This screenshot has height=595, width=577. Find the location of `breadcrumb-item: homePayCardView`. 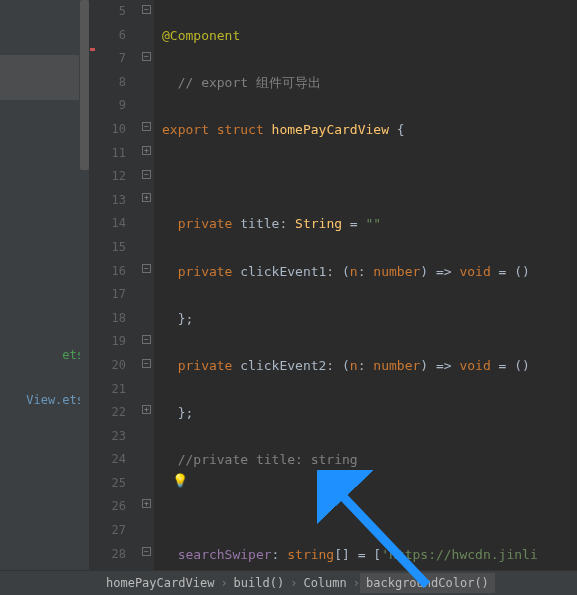

breadcrumb-item: homePayCardView is located at coordinates (160, 583).